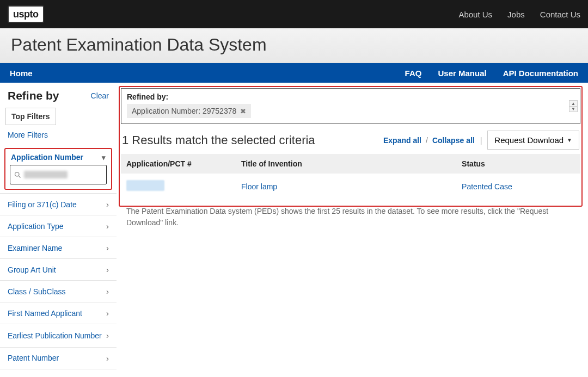 This screenshot has height=377, width=588. I want to click on application-number-input-value, so click(46, 175).